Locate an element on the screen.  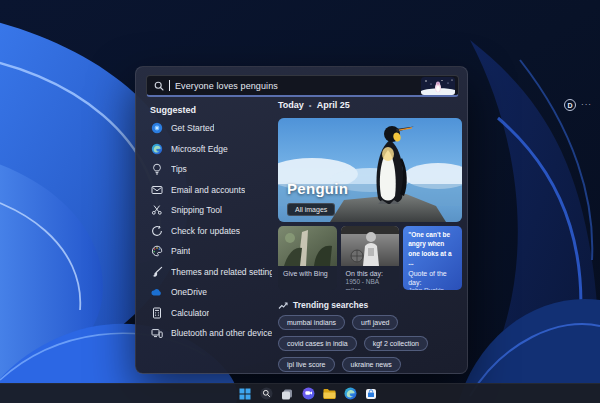
sidebar-item-snipping-tool: Snipping Tool is located at coordinates (209, 210).